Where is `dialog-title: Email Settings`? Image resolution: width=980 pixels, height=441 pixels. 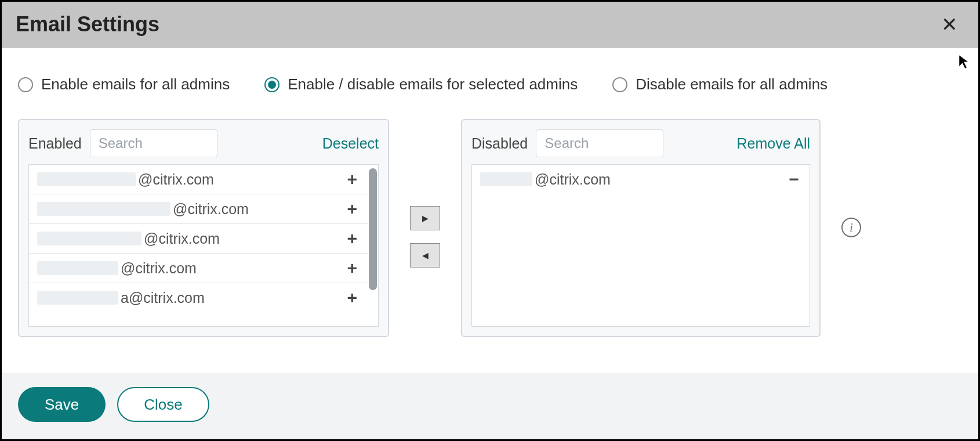
dialog-title: Email Settings is located at coordinates (88, 24).